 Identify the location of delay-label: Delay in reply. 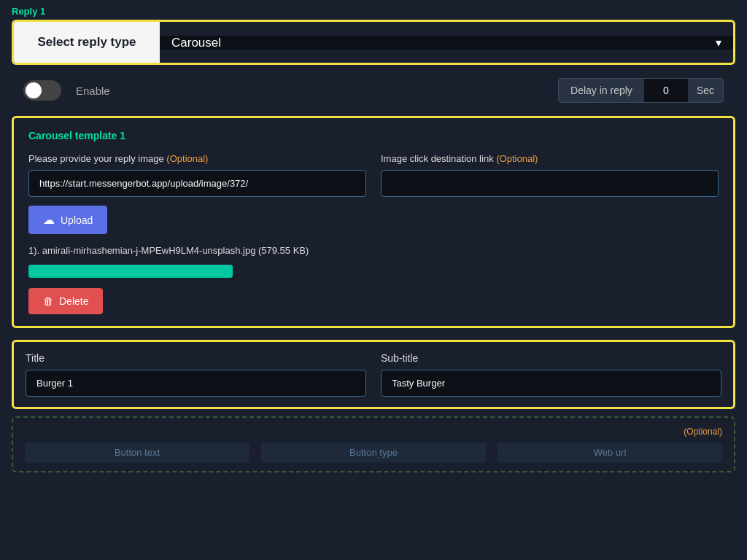
(601, 90).